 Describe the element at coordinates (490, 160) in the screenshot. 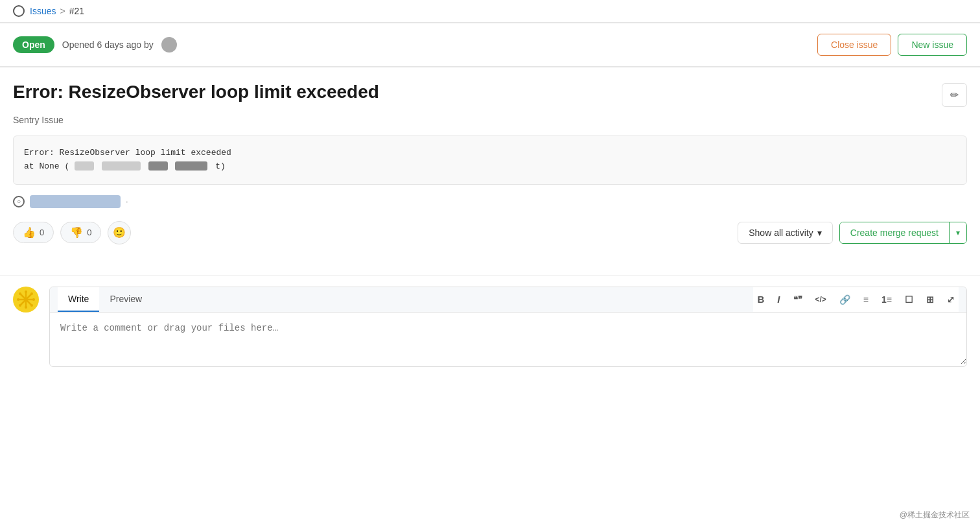

I see `code-block: Error: ResizeObserver loop limit exceede…` at that location.